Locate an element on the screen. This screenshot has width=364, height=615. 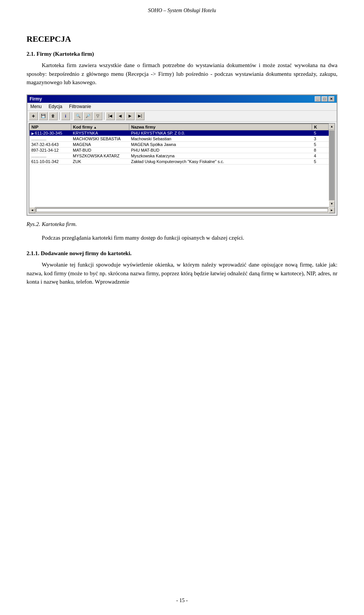
menu-menu: Menu is located at coordinates (36, 107).